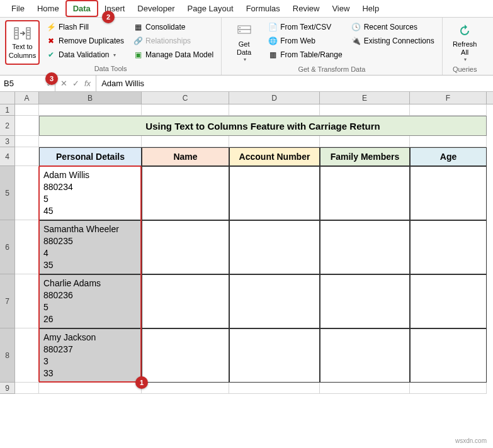  Describe the element at coordinates (185, 301) in the screenshot. I see `cell-C7` at that location.